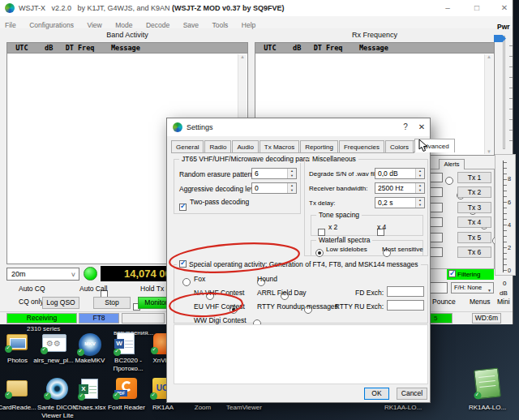  What do you see at coordinates (183, 208) in the screenshot?
I see `two-pass-checkbox` at bounding box center [183, 208].